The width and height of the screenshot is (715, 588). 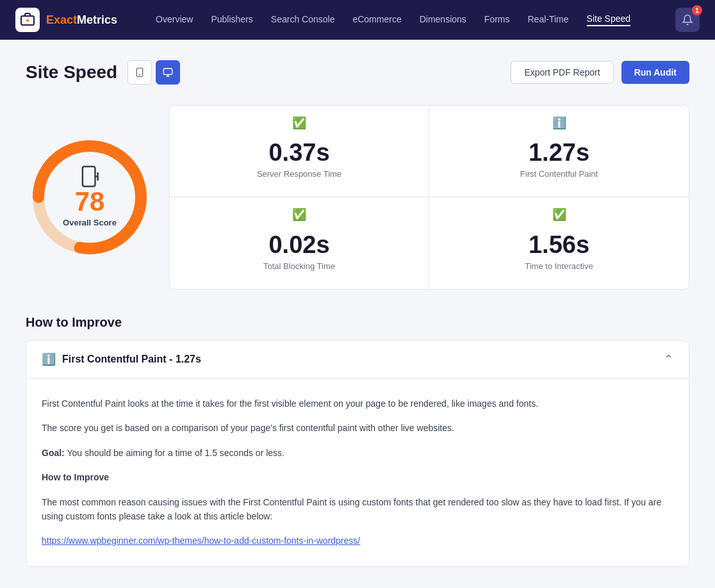 What do you see at coordinates (232, 20) in the screenshot?
I see `nav-publishers: Publishers` at bounding box center [232, 20].